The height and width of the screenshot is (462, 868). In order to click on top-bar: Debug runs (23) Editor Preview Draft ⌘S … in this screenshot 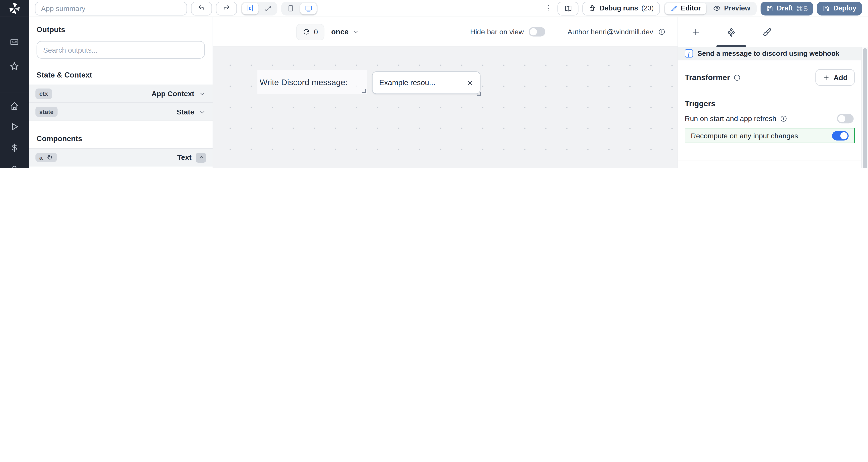, I will do `click(448, 9)`.